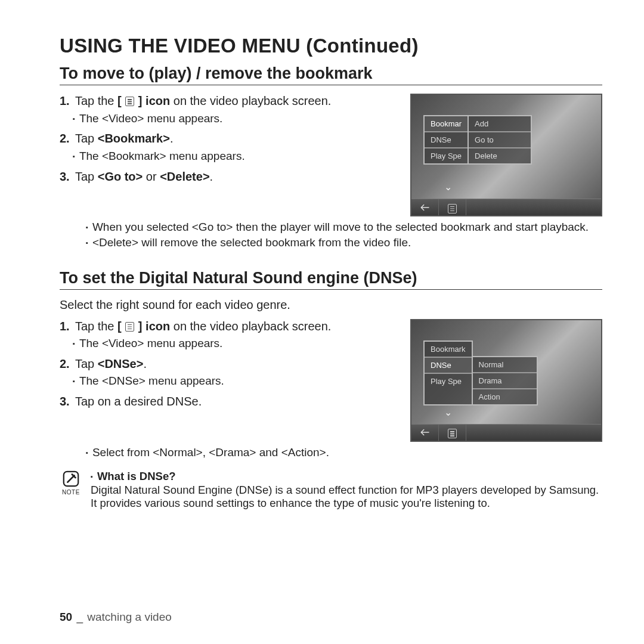 Image resolution: width=644 pixels, height=644 pixels. I want to click on page-number: 50, so click(66, 617).